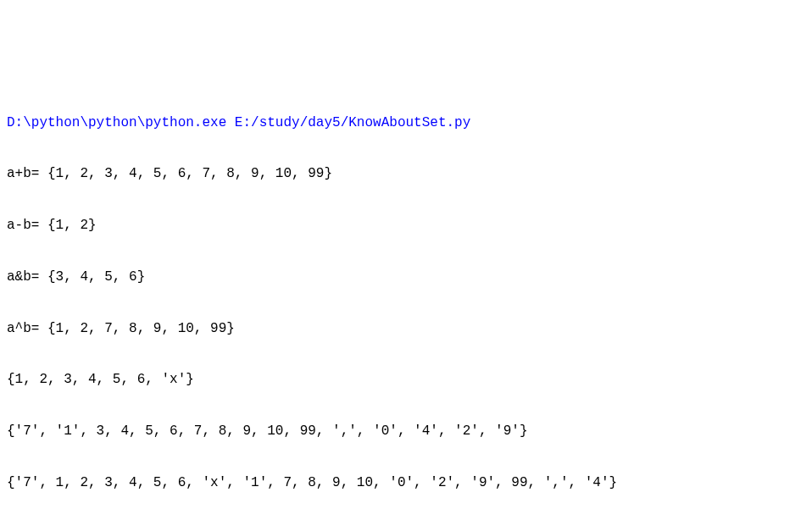  I want to click on output-line-5: {'7', '1', 3, 4, 5, 6, 7, 8, 9, 10, 99, …, so click(406, 431).